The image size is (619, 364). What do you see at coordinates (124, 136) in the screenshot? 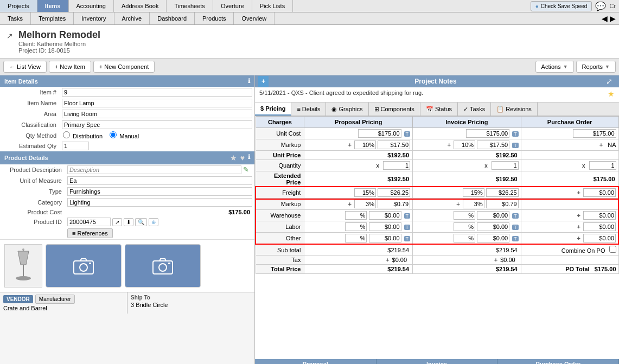
I see `qty-manual-label: Manual` at bounding box center [124, 136].